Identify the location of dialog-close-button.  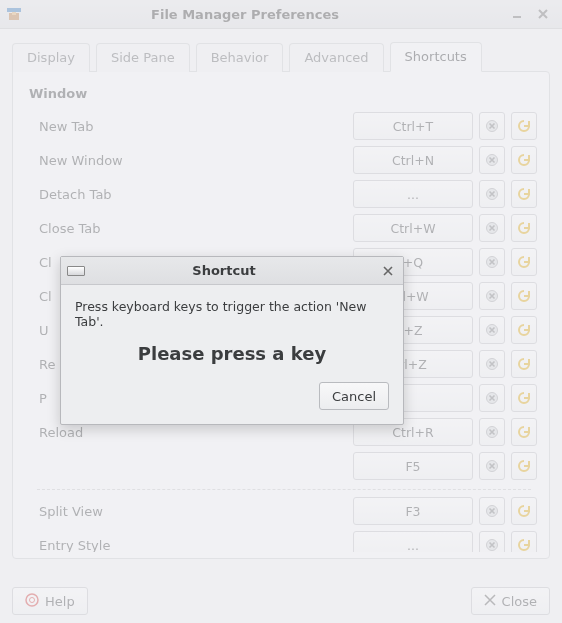
(388, 271).